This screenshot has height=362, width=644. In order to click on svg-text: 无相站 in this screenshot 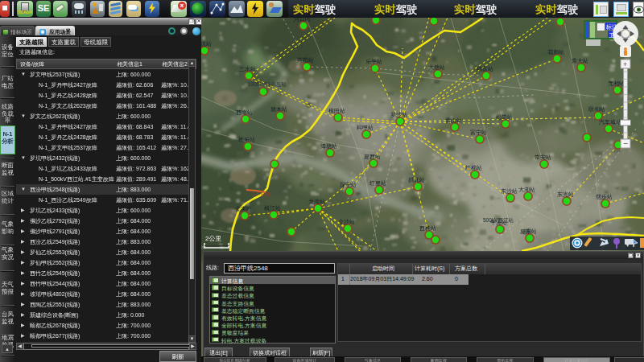, I will do `click(617, 84)`.